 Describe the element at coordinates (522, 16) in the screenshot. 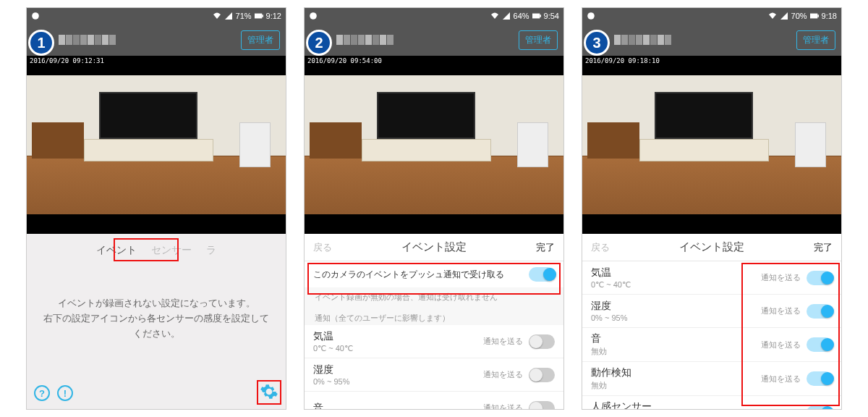

I see `battery-text: 64%` at that location.